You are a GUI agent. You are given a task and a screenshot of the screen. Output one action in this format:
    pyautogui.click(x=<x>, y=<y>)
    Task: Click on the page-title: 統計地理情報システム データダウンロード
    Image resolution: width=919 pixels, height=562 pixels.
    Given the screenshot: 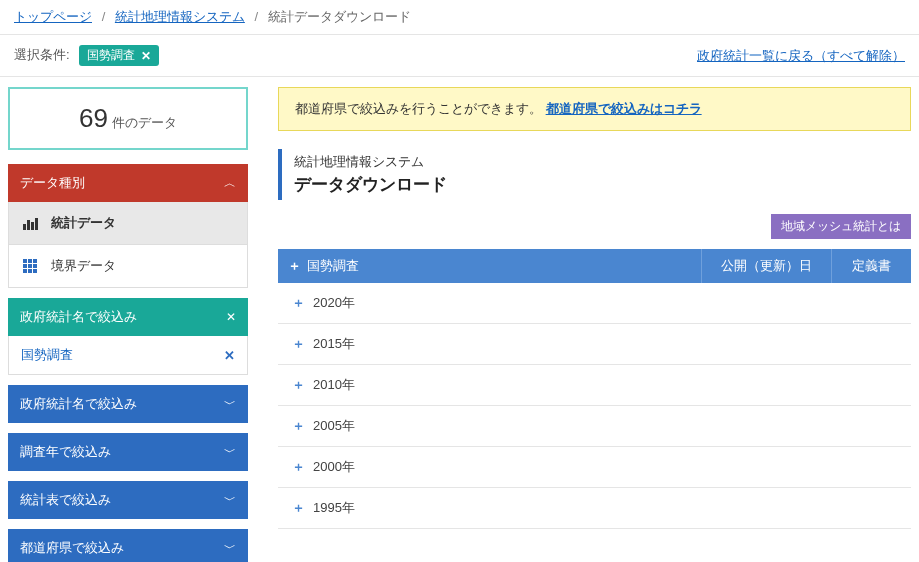 What is the action you would take?
    pyautogui.click(x=594, y=174)
    